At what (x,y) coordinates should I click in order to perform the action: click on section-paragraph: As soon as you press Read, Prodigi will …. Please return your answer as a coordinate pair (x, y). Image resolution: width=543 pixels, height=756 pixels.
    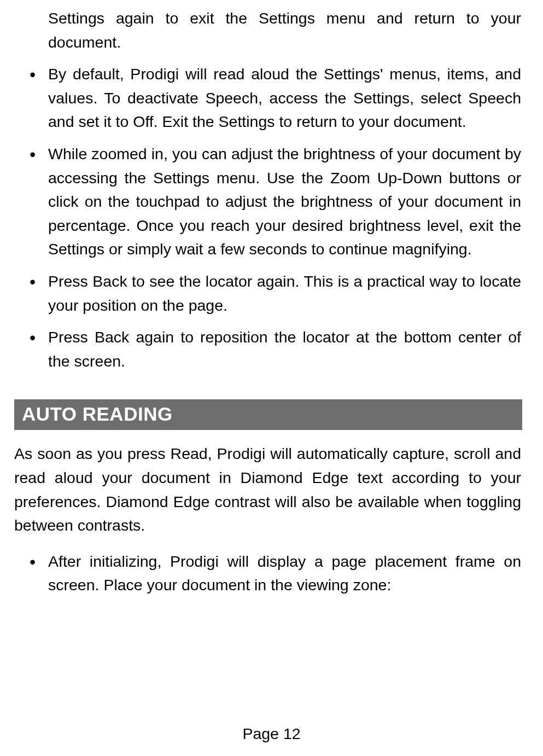
    Looking at the image, I should click on (268, 490).